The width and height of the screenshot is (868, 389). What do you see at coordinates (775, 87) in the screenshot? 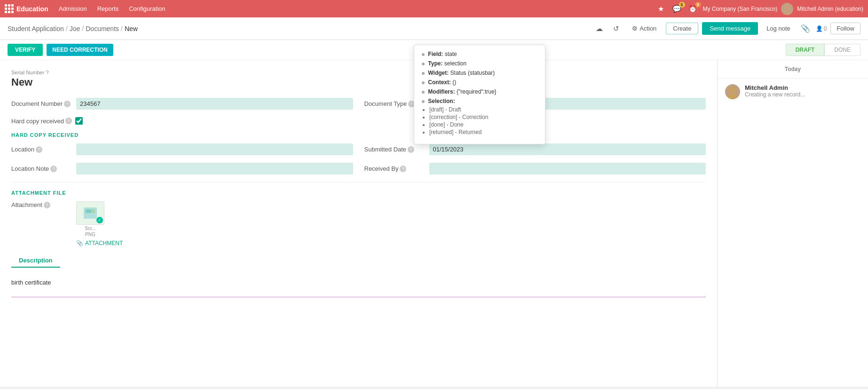
I see `chatter-author: Mitchell Admin` at bounding box center [775, 87].